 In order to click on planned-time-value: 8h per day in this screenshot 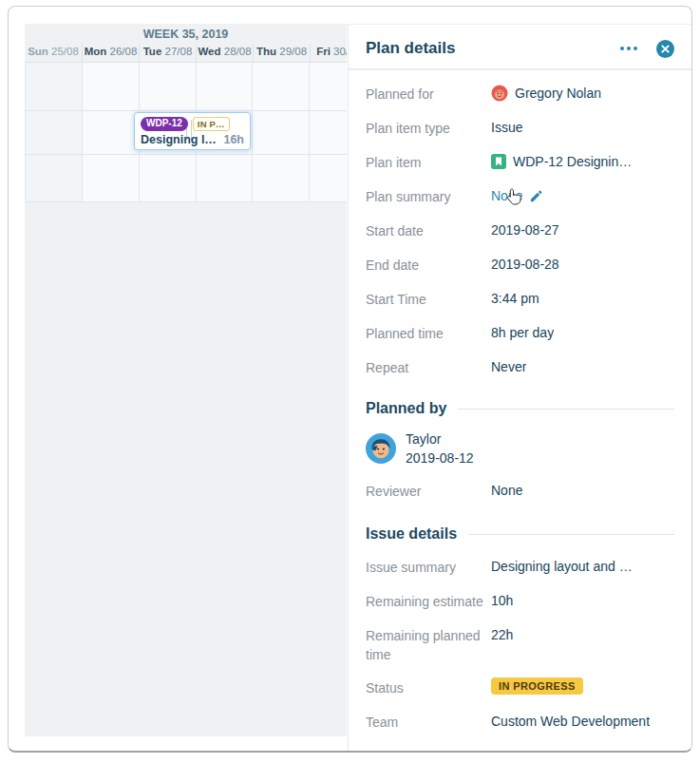, I will do `click(522, 333)`.